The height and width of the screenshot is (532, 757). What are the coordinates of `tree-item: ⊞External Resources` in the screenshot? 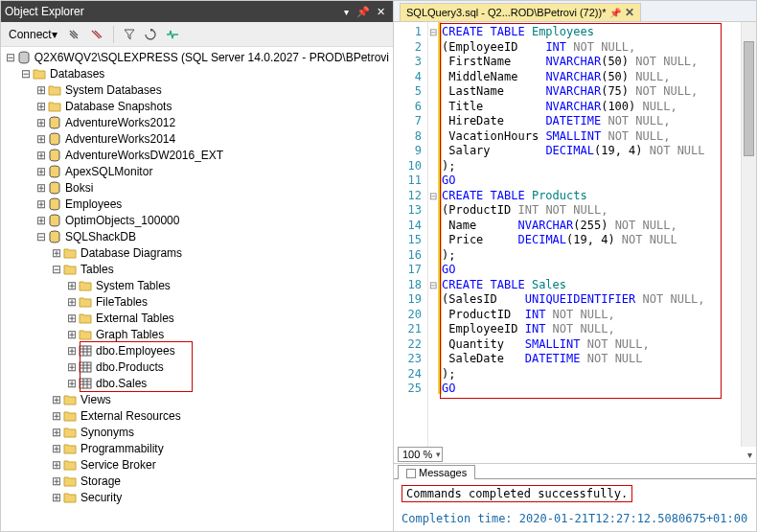 It's located at (197, 416).